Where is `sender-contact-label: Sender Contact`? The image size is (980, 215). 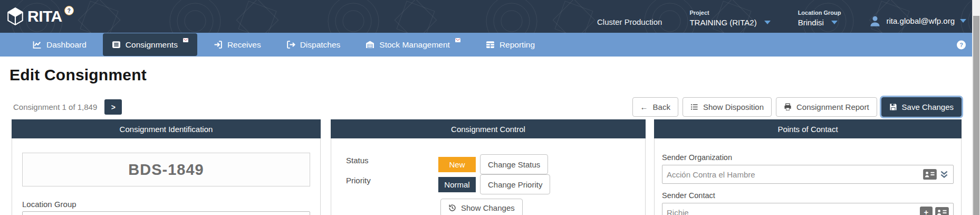 sender-contact-label: Sender Contact is located at coordinates (808, 195).